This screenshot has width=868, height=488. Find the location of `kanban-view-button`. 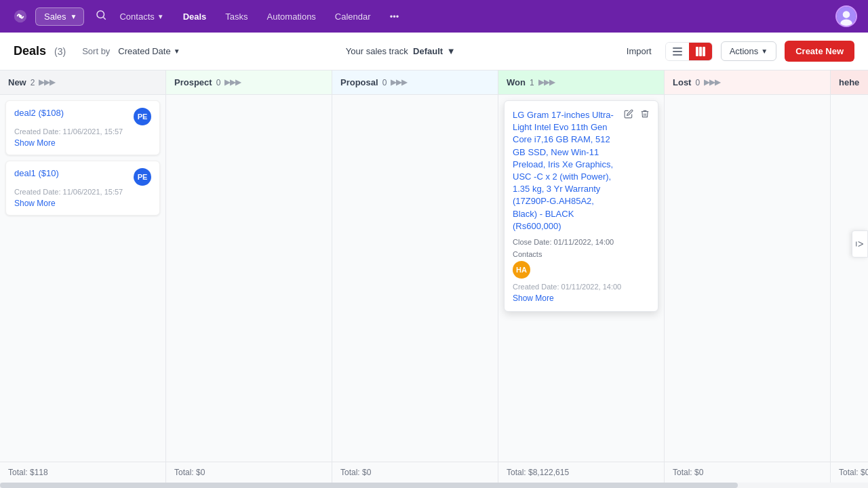

kanban-view-button is located at coordinates (701, 52).